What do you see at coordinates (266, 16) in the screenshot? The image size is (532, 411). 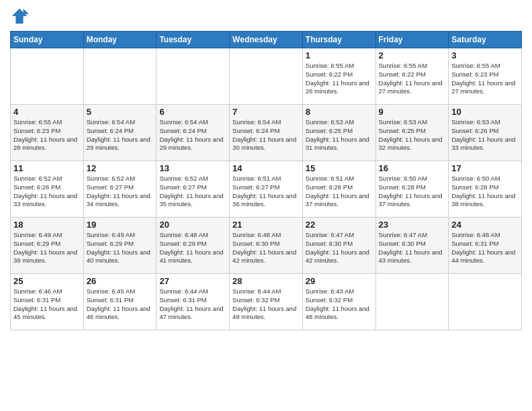 I see `header` at bounding box center [266, 16].